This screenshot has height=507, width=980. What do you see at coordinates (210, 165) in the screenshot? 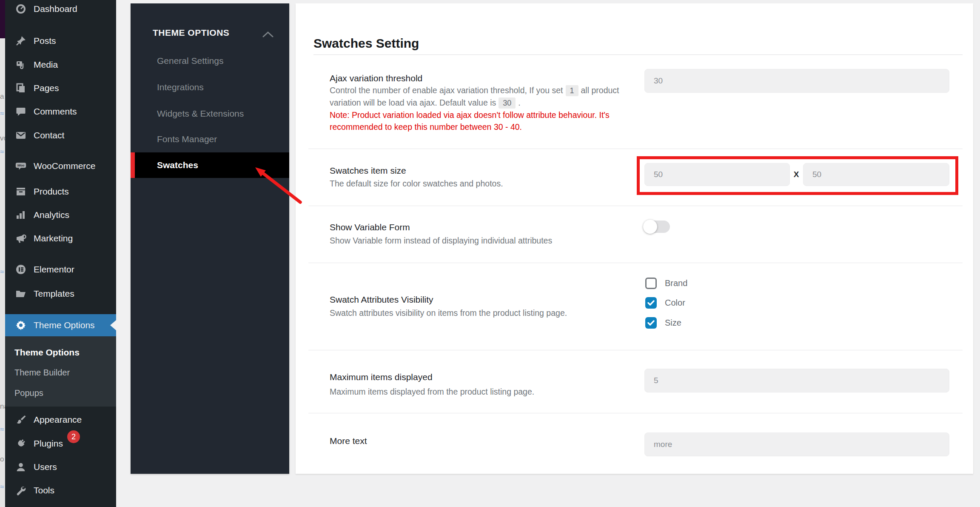
I see `panel-item-swatches: Swatches` at bounding box center [210, 165].